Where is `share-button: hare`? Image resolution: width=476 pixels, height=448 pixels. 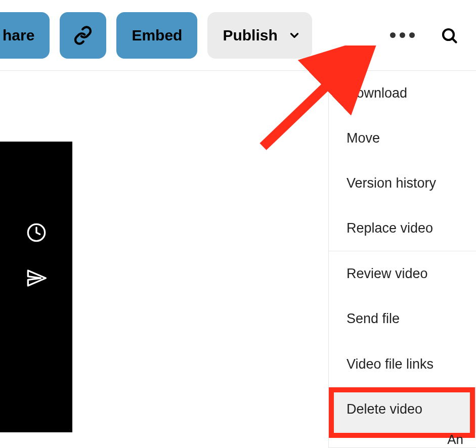
share-button: hare is located at coordinates (25, 35).